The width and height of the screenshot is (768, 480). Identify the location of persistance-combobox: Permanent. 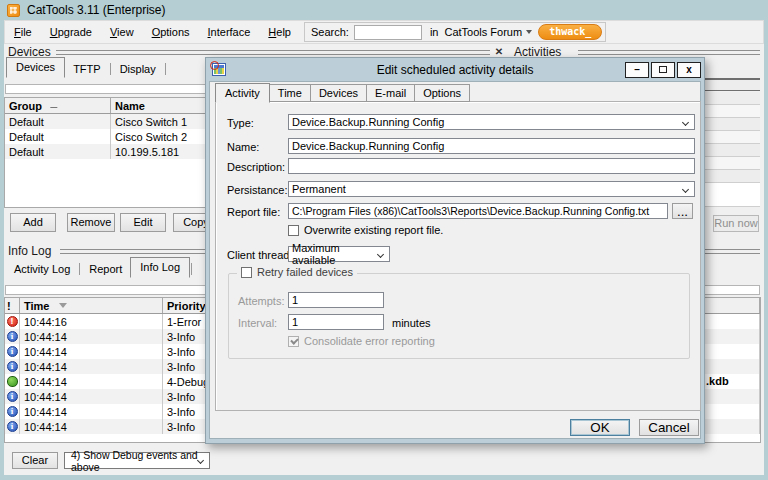
(492, 189).